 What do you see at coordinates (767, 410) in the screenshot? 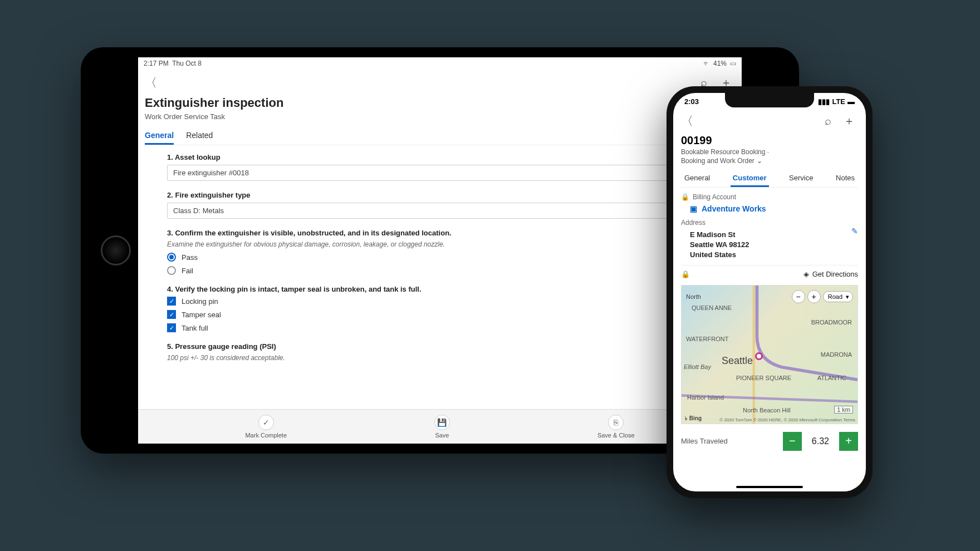
I see `map-label: North Beacon Hill` at bounding box center [767, 410].